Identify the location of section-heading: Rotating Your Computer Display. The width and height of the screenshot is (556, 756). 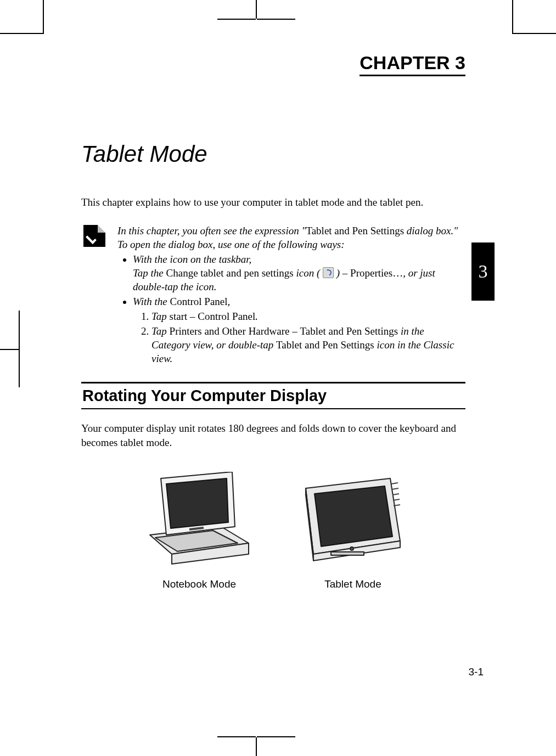
(273, 396).